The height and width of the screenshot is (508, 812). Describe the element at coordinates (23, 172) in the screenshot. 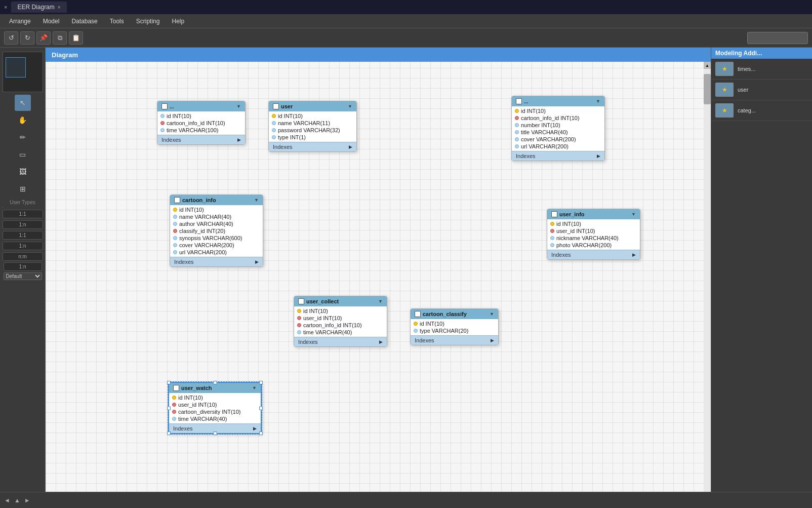

I see `image-tool: 🖼` at that location.